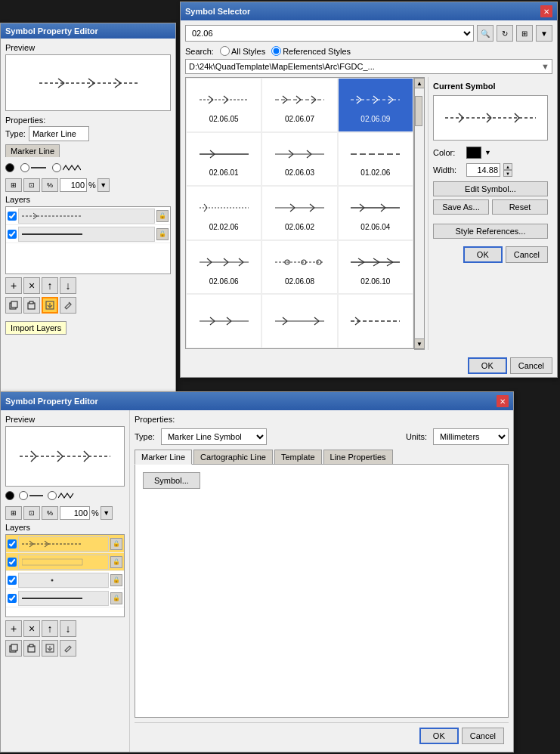 The width and height of the screenshot is (560, 754). I want to click on sym-selector-footer-cancel-btn: Cancel, so click(531, 366).